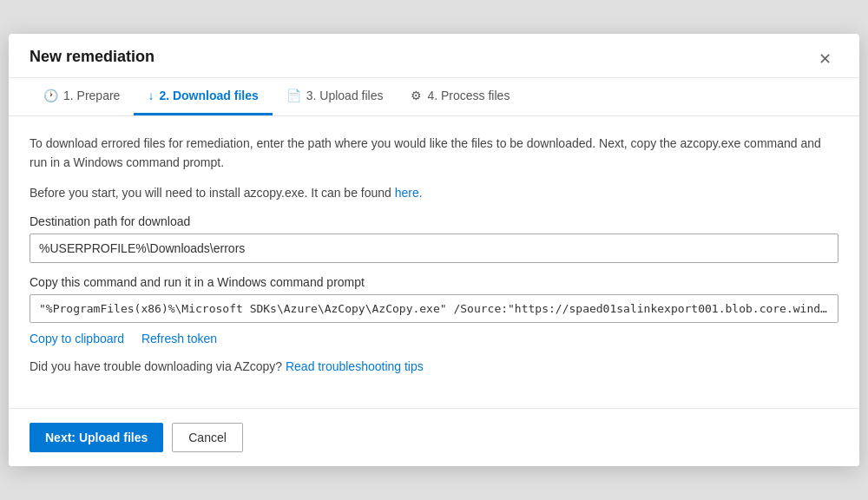 The image size is (868, 500). Describe the element at coordinates (417, 95) in the screenshot. I see `process-icon: ⚙` at that location.